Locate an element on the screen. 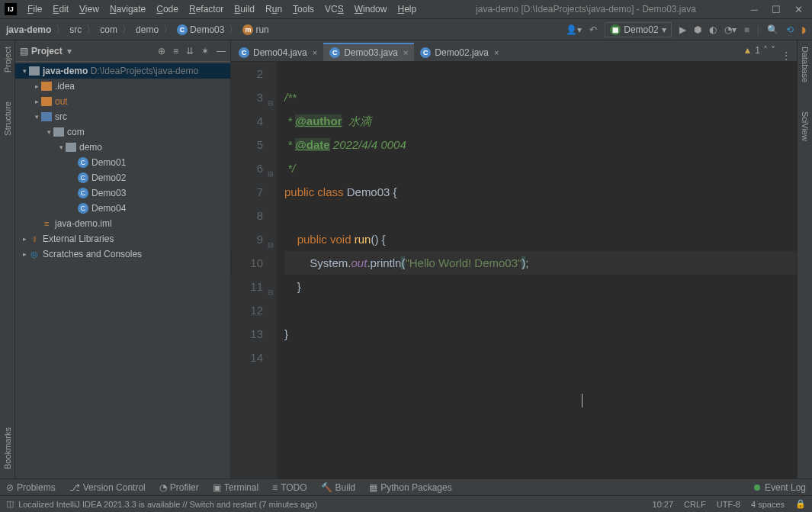  inspection-widget: ▲ 1 ˄ ˅ is located at coordinates (759, 50).